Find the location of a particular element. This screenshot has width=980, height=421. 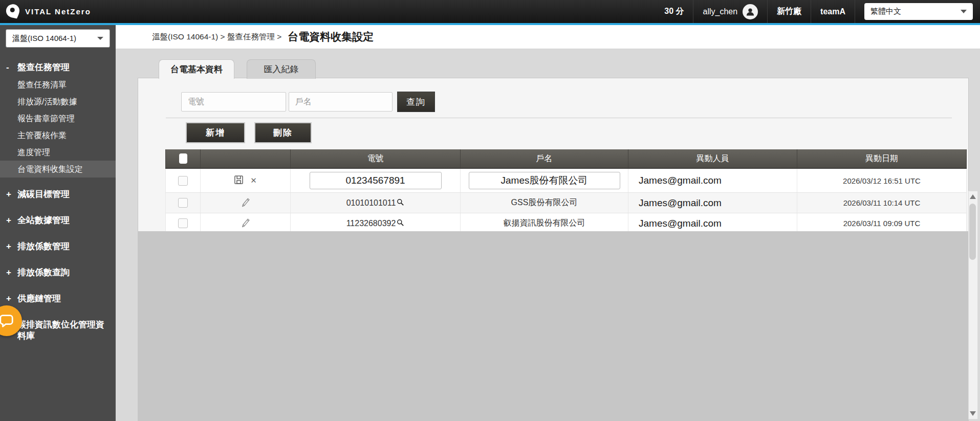

sidebar-group-text: 盤查任務管理 is located at coordinates (43, 68).